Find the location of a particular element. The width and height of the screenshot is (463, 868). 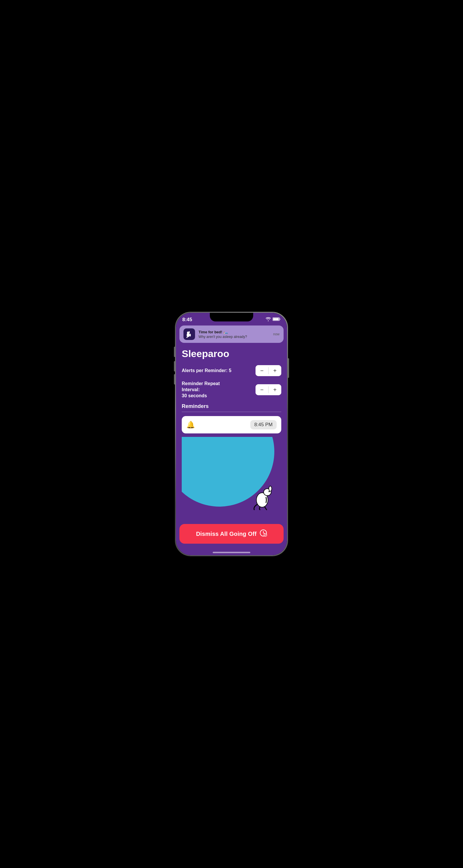

reminder-time: 8:45 PM is located at coordinates (264, 425).